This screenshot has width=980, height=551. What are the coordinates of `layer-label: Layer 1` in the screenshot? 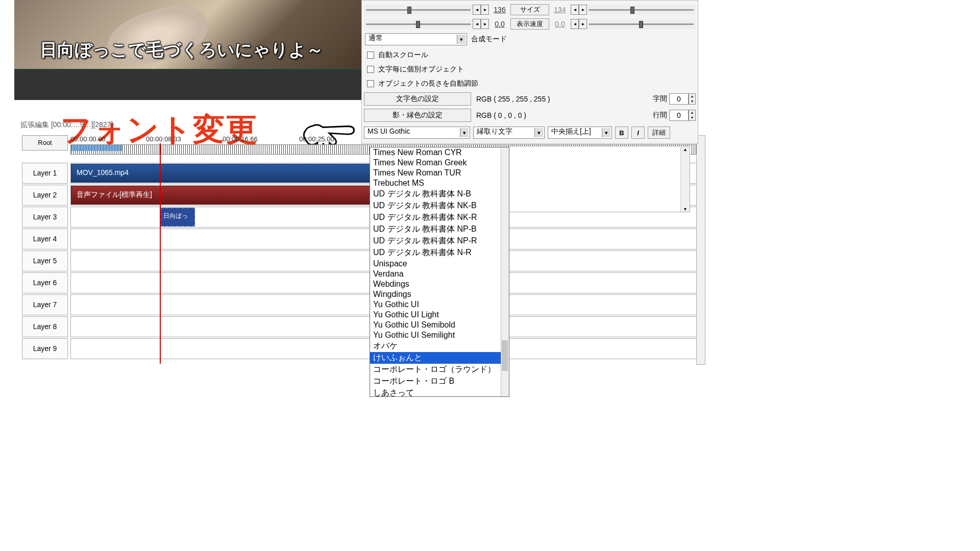 It's located at (45, 173).